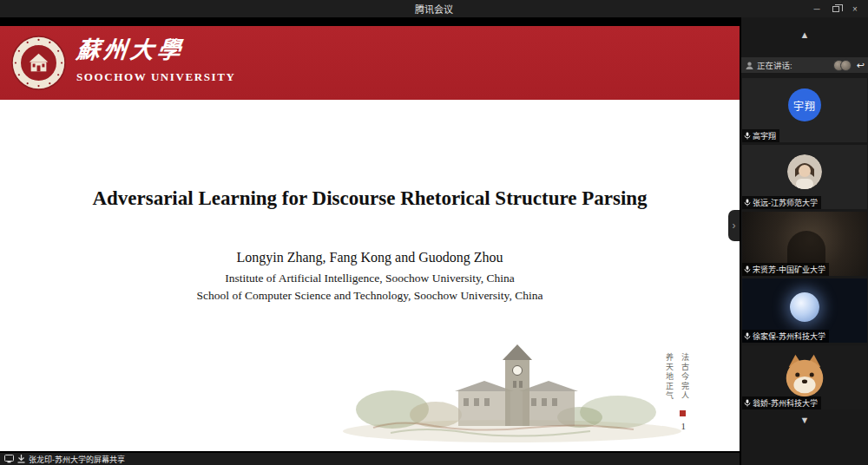  Describe the element at coordinates (156, 59) in the screenshot. I see `university-logotype: 蘇州大學 SOOCHOW UNIVERSITY` at that location.